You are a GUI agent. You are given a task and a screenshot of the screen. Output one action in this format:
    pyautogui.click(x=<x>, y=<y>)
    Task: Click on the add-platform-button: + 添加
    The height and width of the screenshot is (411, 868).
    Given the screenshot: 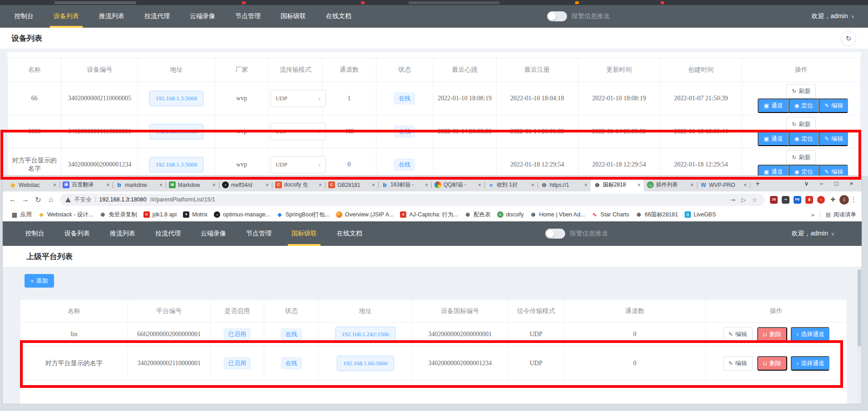 What is the action you would take?
    pyautogui.click(x=39, y=281)
    